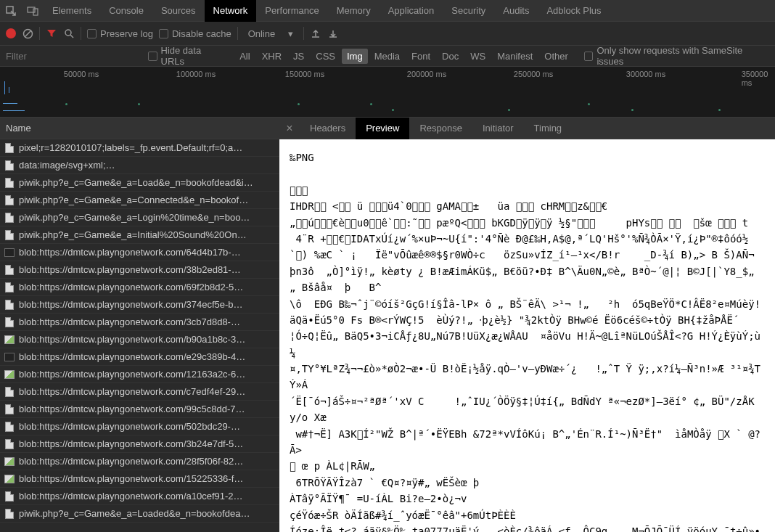 This screenshot has height=532, width=775. What do you see at coordinates (325, 57) in the screenshot?
I see `type-filter-css: CSS` at bounding box center [325, 57].